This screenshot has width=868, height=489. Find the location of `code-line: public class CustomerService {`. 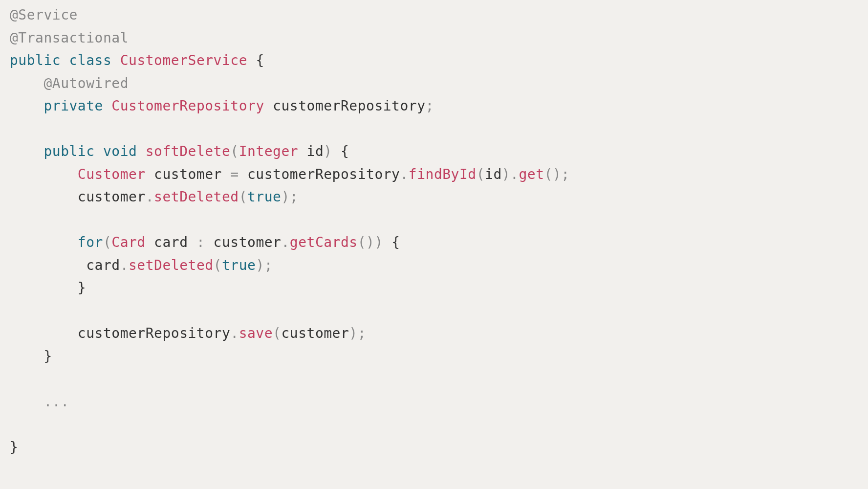

code-line: public class CustomerService { is located at coordinates (137, 61).